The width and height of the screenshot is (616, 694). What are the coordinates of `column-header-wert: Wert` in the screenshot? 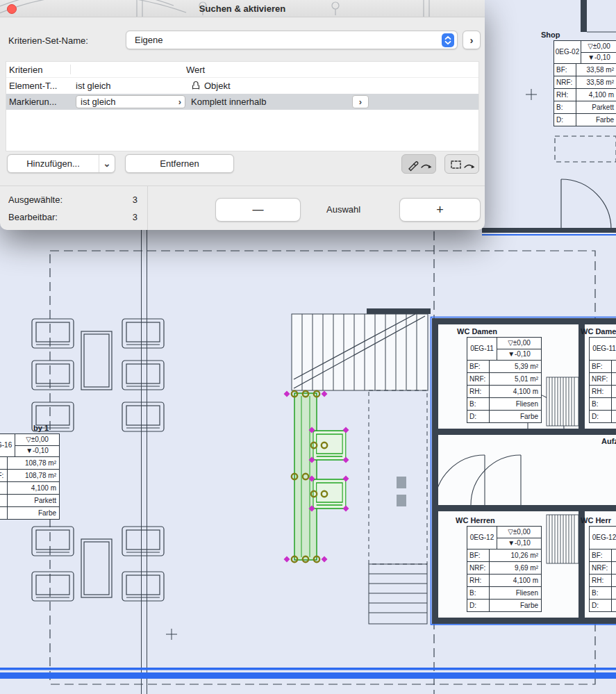 It's located at (138, 69).